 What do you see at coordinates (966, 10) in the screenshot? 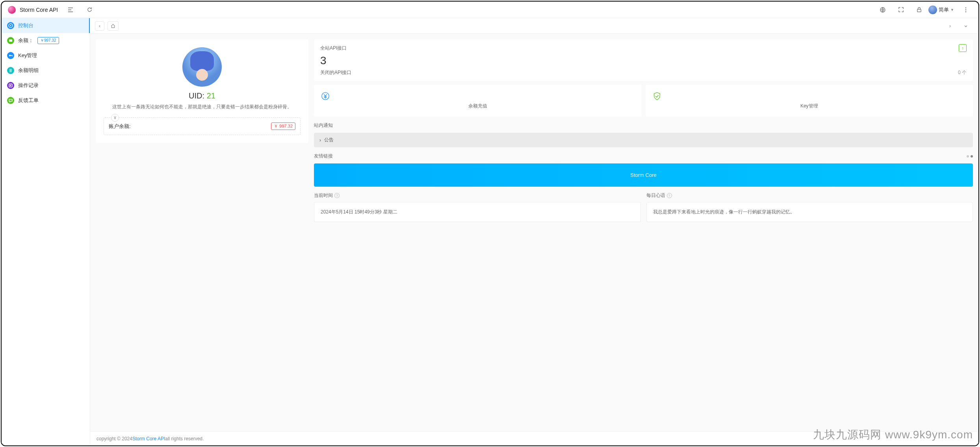
I see `more-icon` at bounding box center [966, 10].